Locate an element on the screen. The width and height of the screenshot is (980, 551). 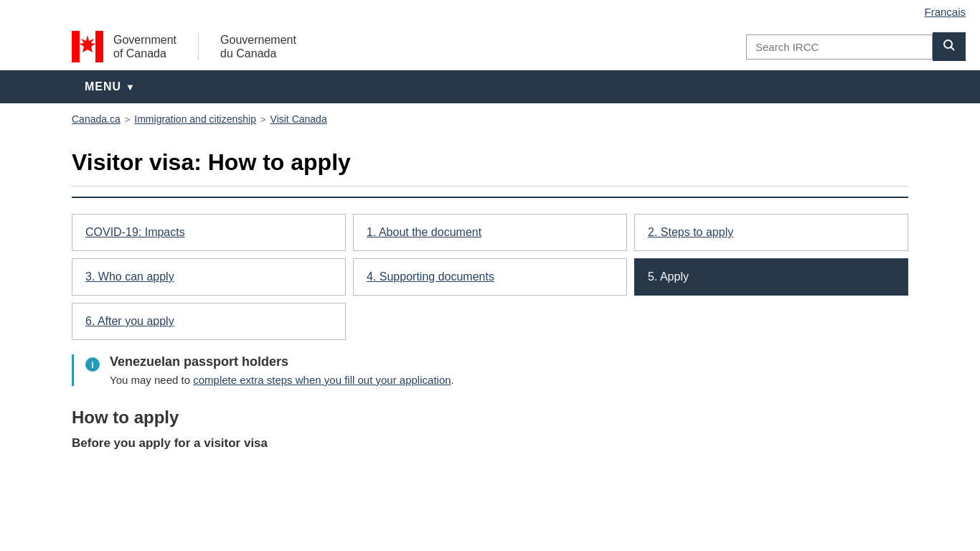
tab-grid-row2: 3. Who can apply 4. Supporting documents… is located at coordinates (490, 277).